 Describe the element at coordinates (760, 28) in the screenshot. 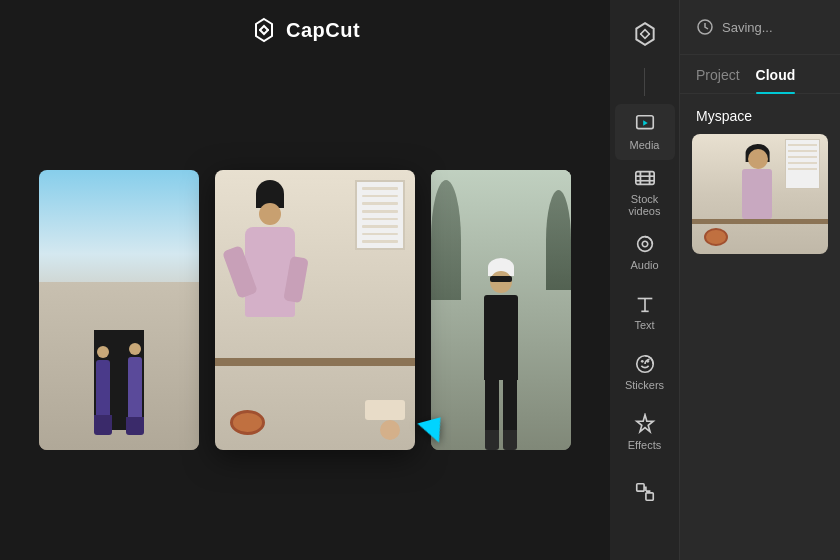

I see `panel-top-bar: Saving...` at that location.